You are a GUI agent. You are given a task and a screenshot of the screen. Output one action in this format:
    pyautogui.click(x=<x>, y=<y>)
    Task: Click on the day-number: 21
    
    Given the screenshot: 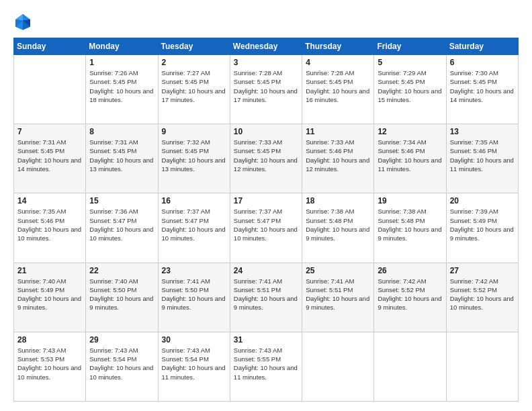 What is the action you would take?
    pyautogui.click(x=50, y=271)
    